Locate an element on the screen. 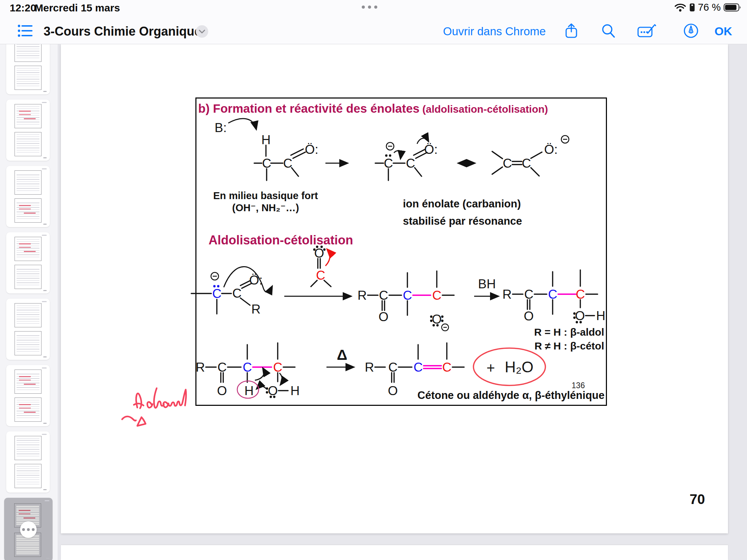 The image size is (747, 560). status-time: 12:20 is located at coordinates (23, 8).